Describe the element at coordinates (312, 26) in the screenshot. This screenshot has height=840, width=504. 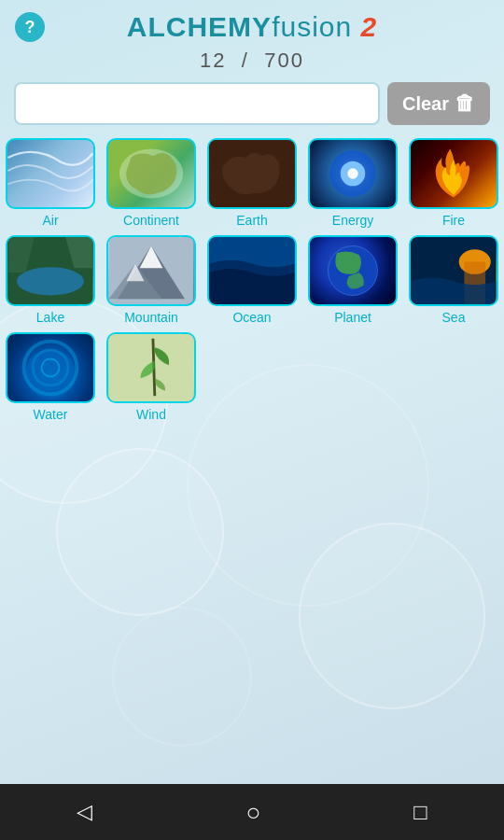
I see `title-fusion: fusion` at that location.